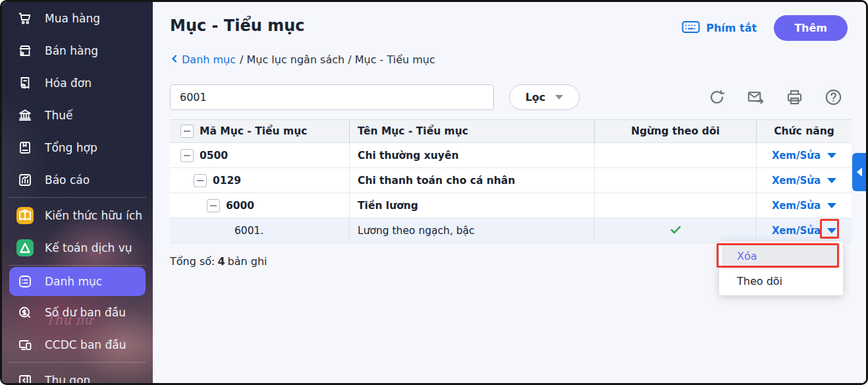  I want to click on table-row: 6000 Tiền lương Xem/Sửa, so click(511, 206).